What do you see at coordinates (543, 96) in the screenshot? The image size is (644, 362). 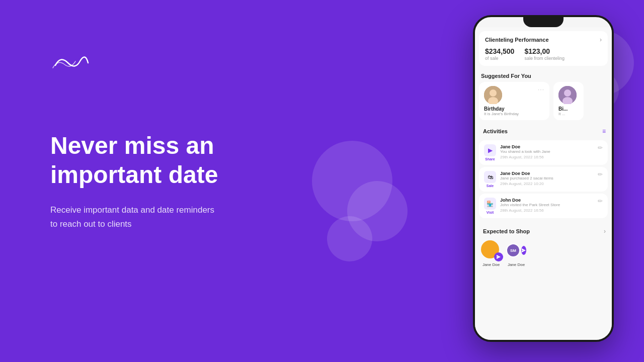 I see `suggested-section: Suggested For You ··· Birthday It is Jan` at bounding box center [543, 96].